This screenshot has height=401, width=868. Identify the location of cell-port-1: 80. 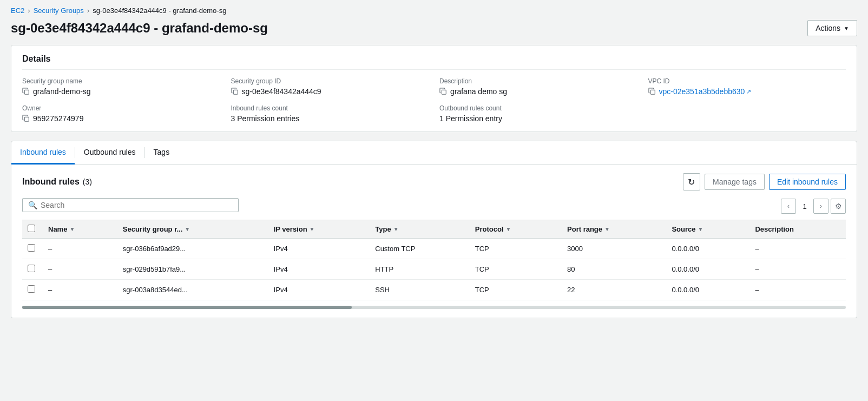
(613, 269).